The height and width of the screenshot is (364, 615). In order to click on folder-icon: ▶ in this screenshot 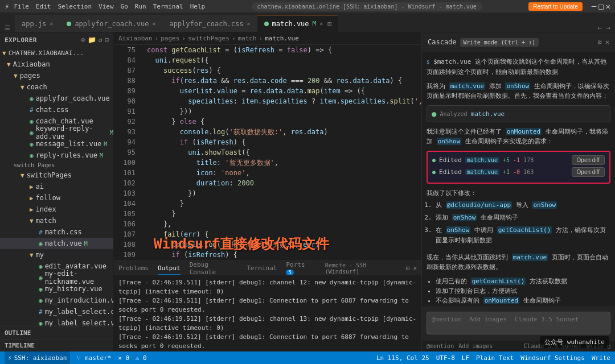, I will do `click(32, 209)`.